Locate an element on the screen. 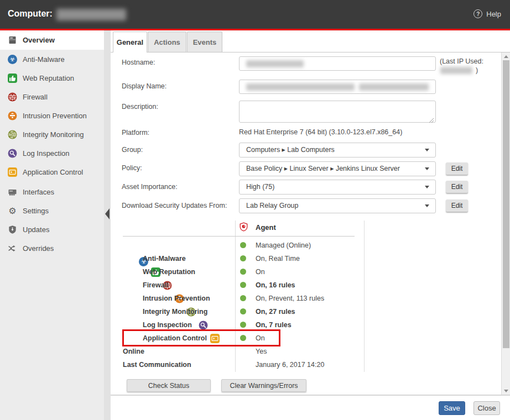 Image resolution: width=510 pixels, height=420 pixels. asset-importance-select: High (75) is located at coordinates (337, 187).